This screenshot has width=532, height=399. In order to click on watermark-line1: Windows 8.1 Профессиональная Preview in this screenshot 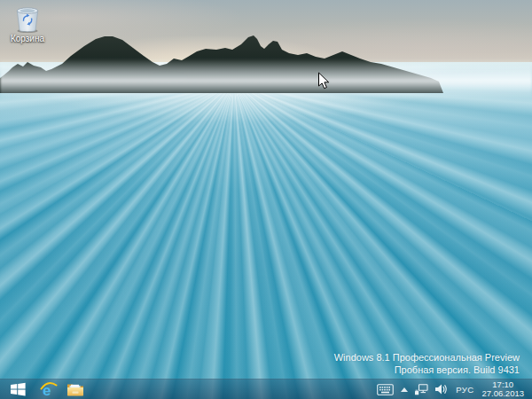, I will do `click(427, 357)`.